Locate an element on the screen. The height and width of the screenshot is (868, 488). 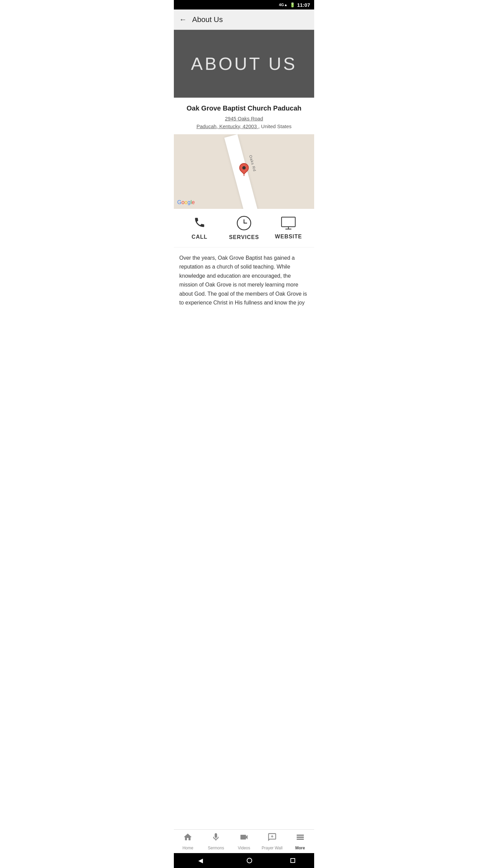
header-bar: ← About Us is located at coordinates (244, 20).